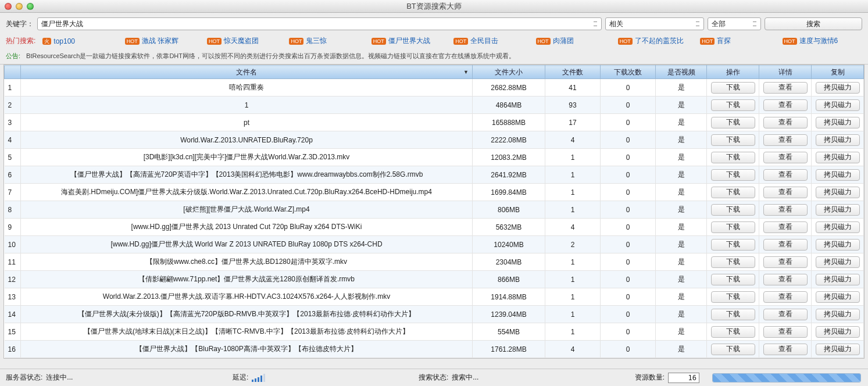  Describe the element at coordinates (813, 24) in the screenshot. I see `search-button: 搜索` at that location.